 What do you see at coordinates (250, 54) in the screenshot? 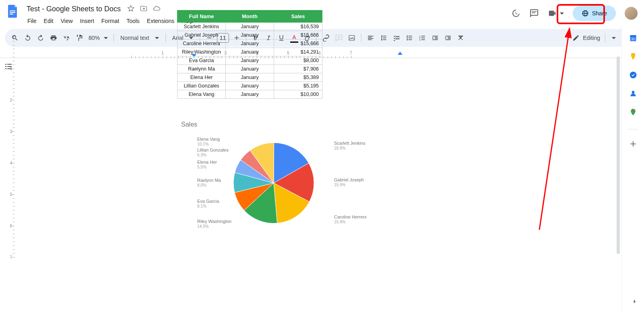
I see `sales-table: Full NameMonthSales Scarlett JenkinsJanu…` at bounding box center [250, 54].